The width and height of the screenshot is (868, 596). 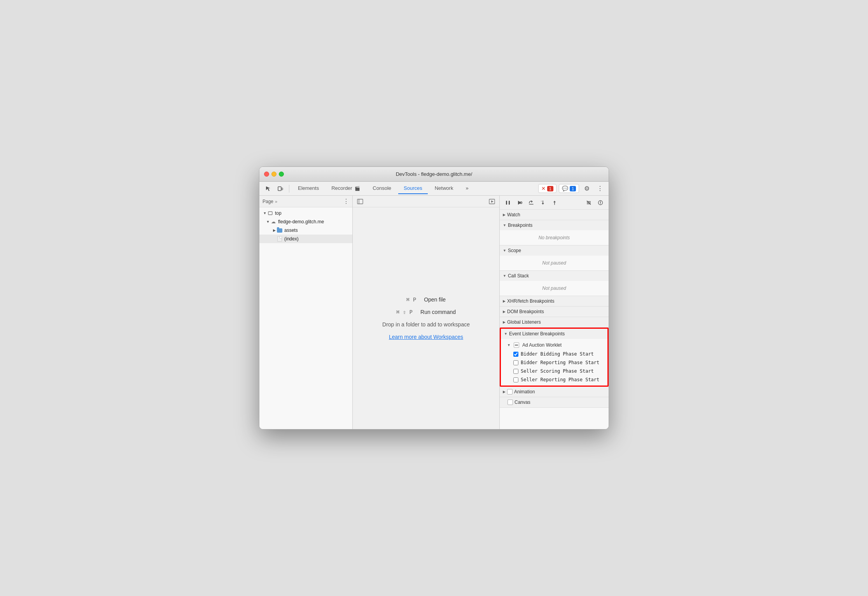 I want to click on sidebar-toggle-button, so click(x=360, y=202).